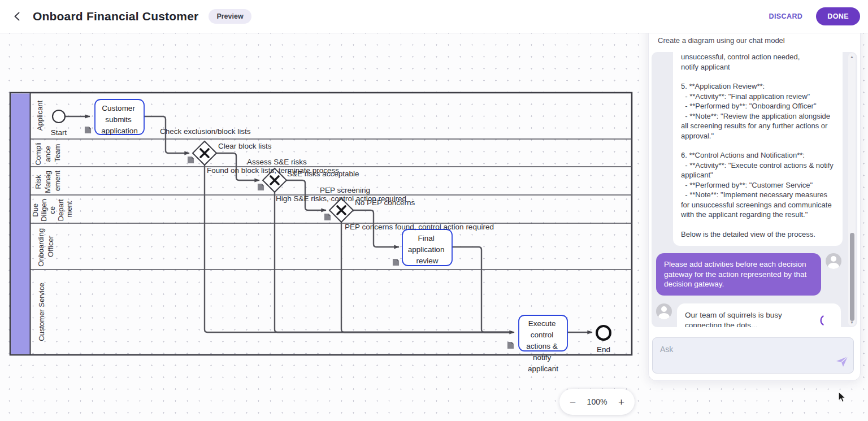 This screenshot has width=868, height=421. I want to click on scroll-thumb, so click(852, 277).